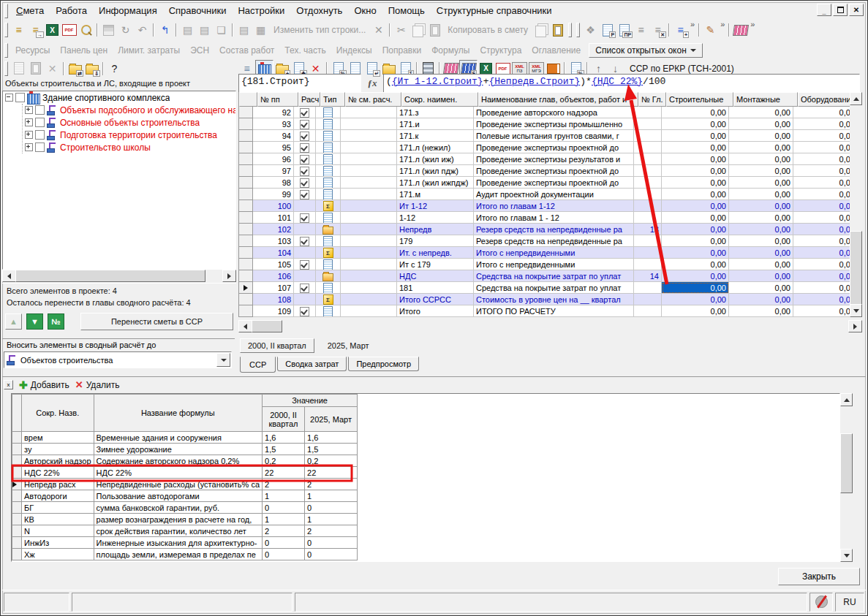 The height and width of the screenshot is (616, 868). I want to click on delete-icon: ✕, so click(53, 69).